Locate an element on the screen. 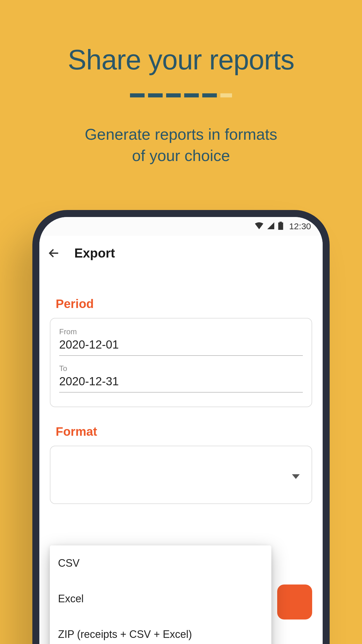  from-label: From is located at coordinates (181, 332).